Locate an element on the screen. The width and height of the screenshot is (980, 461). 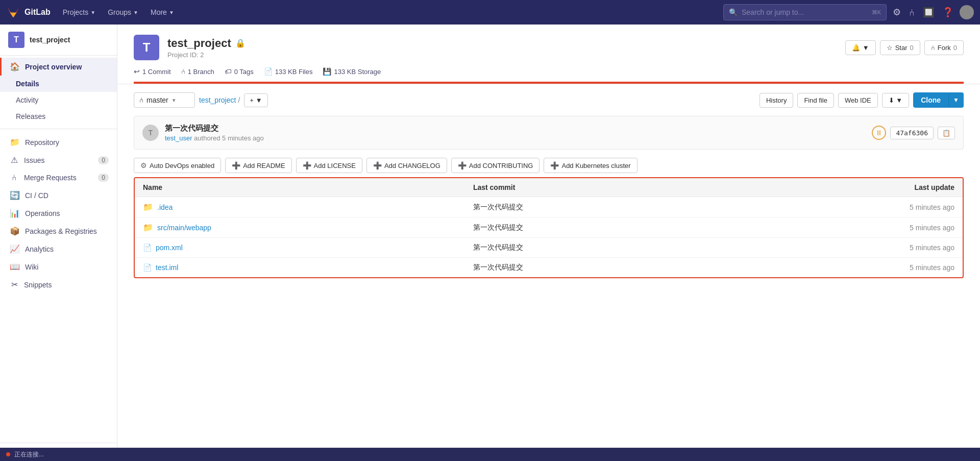
col-name: Name is located at coordinates (300, 188).